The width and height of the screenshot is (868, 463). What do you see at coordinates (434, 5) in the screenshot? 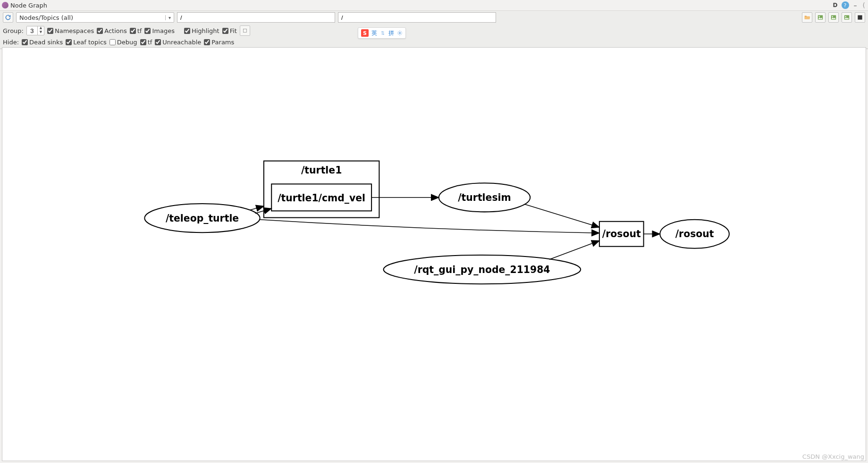
I see `window-titlebar: Node Graph D ? – (` at bounding box center [434, 5].